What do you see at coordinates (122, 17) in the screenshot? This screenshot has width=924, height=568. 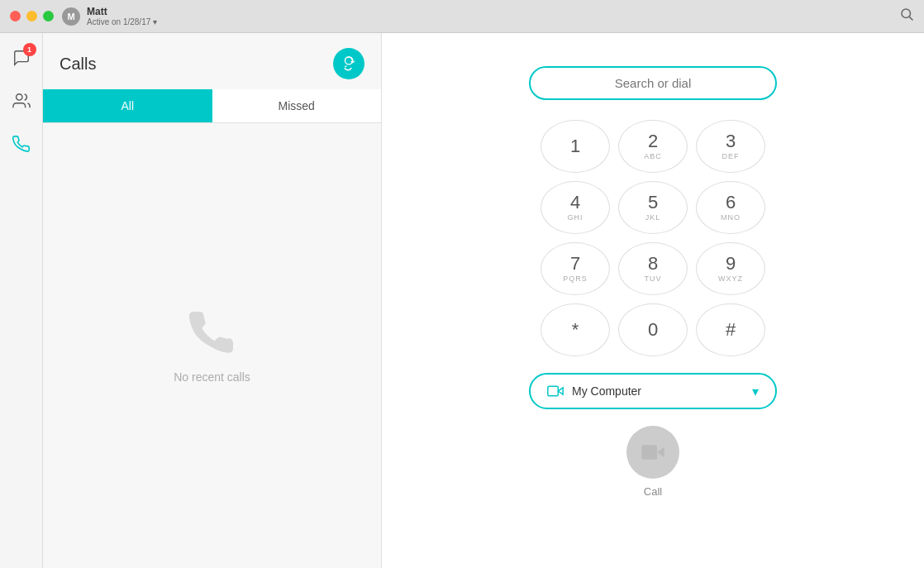 I see `user-info: Matt Active on 1/28/17 ▾` at bounding box center [122, 17].